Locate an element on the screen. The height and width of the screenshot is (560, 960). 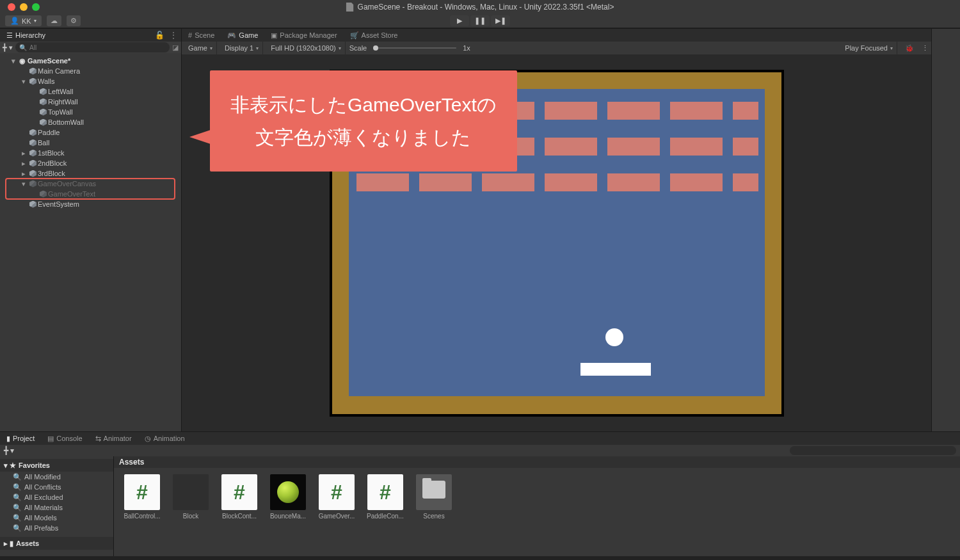
asset-item: Block is located at coordinates (191, 497).